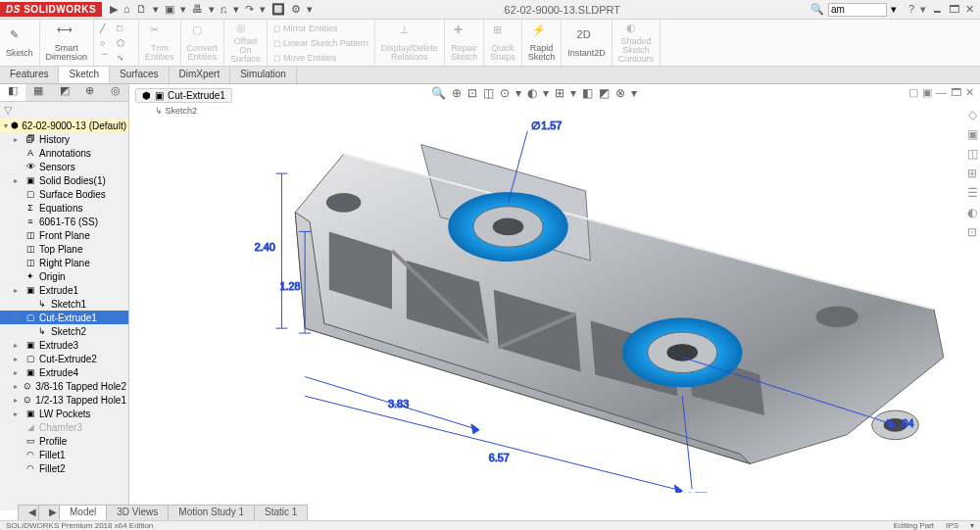 This screenshot has height=530, width=980. Describe the element at coordinates (296, 10) in the screenshot. I see `qat-button-13: ⚙` at that location.